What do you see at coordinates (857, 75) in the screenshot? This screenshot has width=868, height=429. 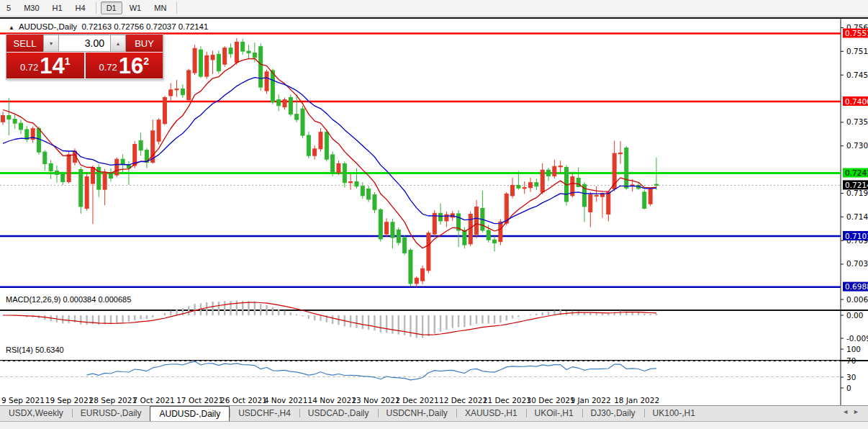 I see `price-axis-label: 0.74590` at bounding box center [857, 75].